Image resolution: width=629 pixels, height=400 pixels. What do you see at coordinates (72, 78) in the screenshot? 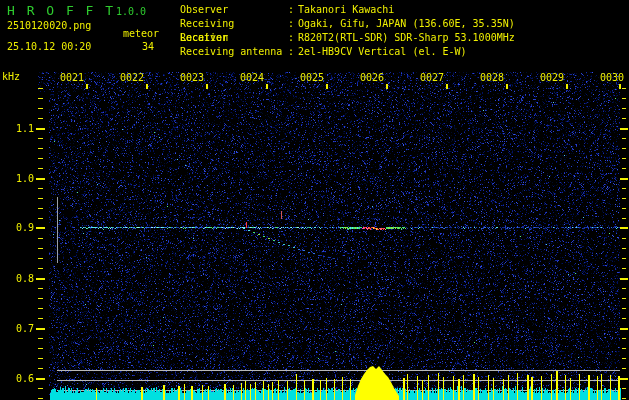
I see `x-tick-label-0021: 0021` at bounding box center [72, 78].